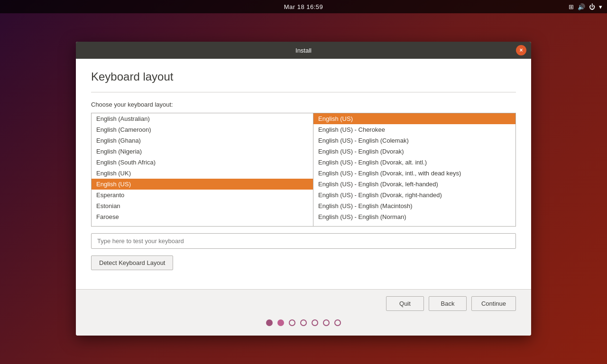  I want to click on dropdown-icon: ▾, so click(600, 7).